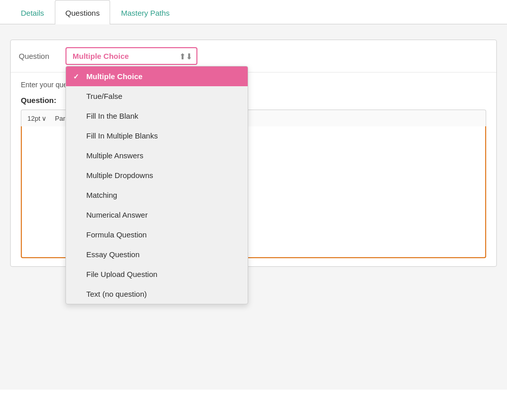 The image size is (507, 420). Describe the element at coordinates (44, 119) in the screenshot. I see `font-size-chevron-icon: ∨` at that location.